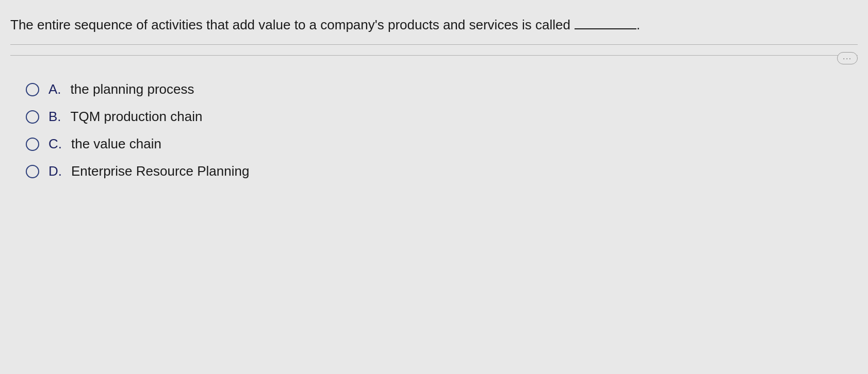 The width and height of the screenshot is (868, 374). Describe the element at coordinates (441, 171) in the screenshot. I see `option-item-d: D. Enterprise Resource Planning` at that location.